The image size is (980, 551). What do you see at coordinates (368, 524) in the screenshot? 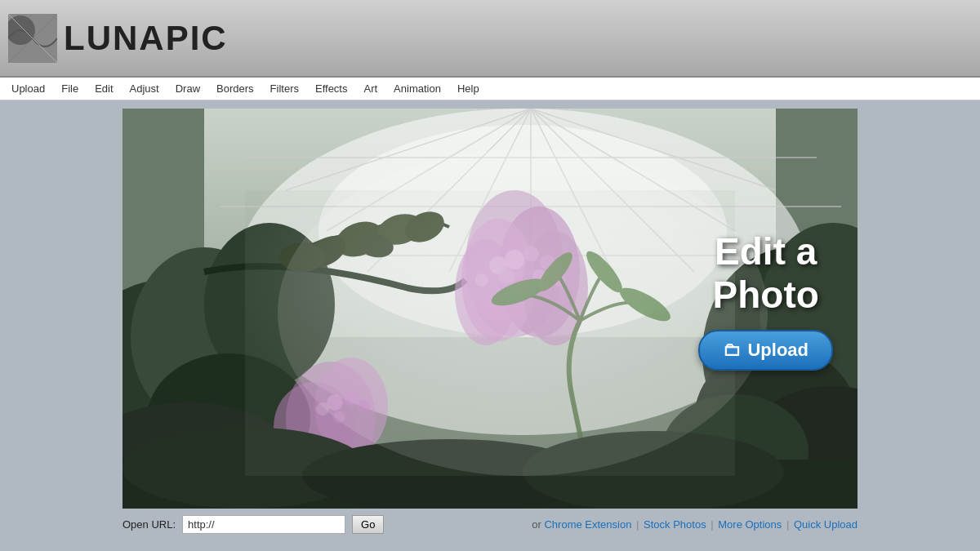
I see `go-button: Go` at bounding box center [368, 524].